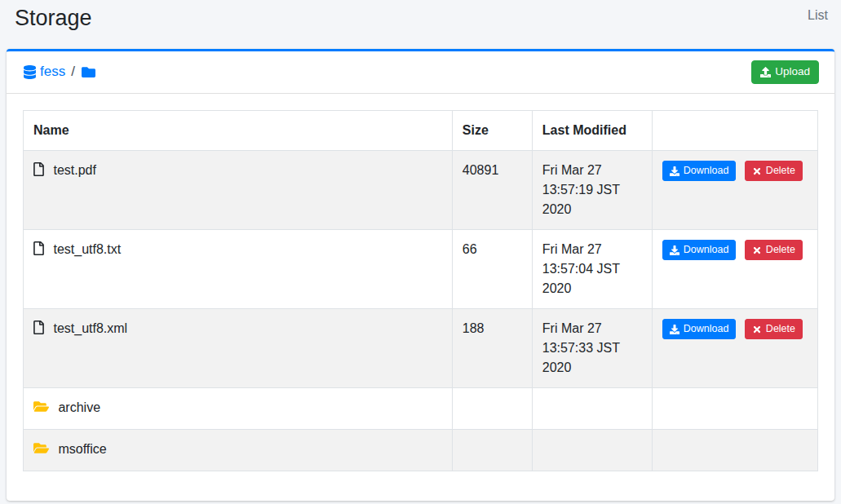 Image resolution: width=841 pixels, height=504 pixels. Describe the element at coordinates (90, 328) in the screenshot. I see `item-name: test_utf8.xml` at that location.